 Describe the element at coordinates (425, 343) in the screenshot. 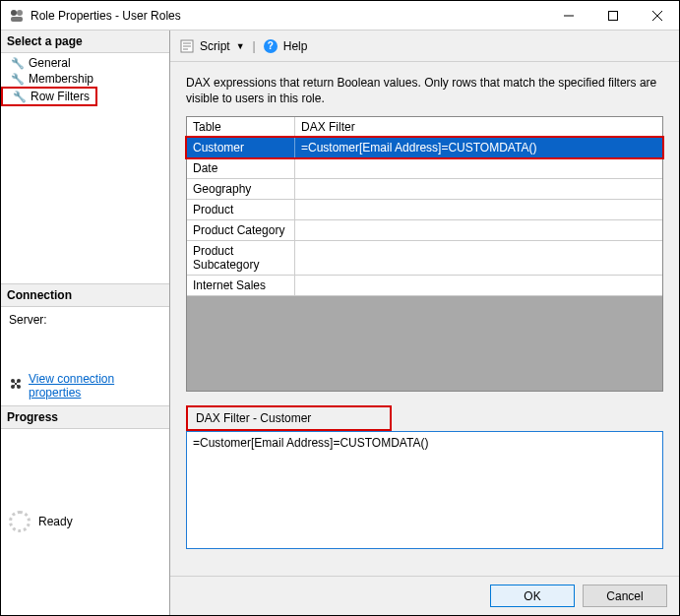

I see `grid-empty-area` at that location.